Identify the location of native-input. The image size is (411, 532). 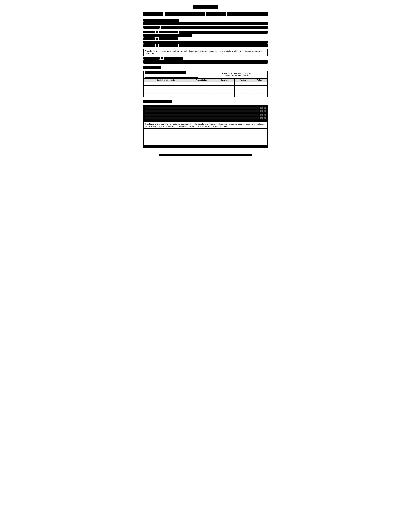
(171, 76).